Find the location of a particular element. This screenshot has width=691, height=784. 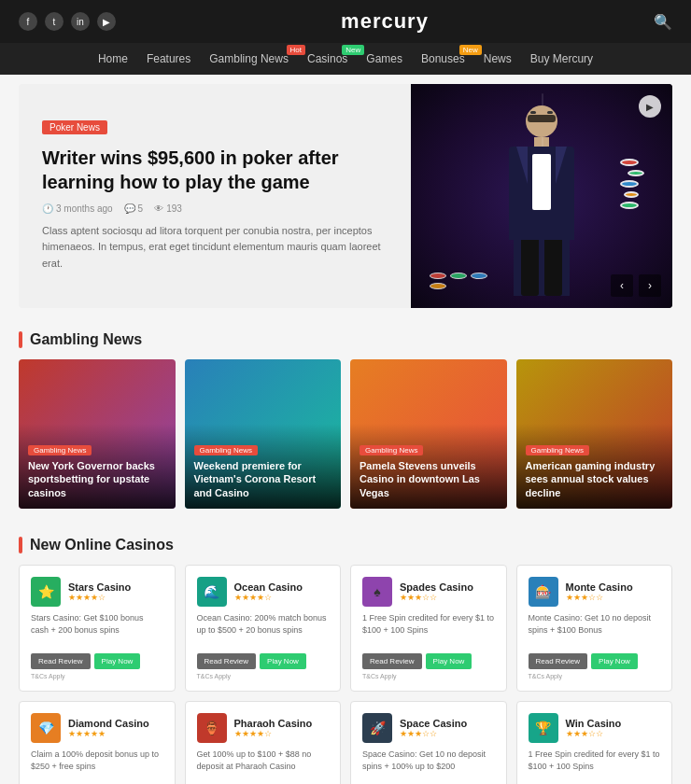

monte-casino-name: Monte Casino is located at coordinates (599, 587).